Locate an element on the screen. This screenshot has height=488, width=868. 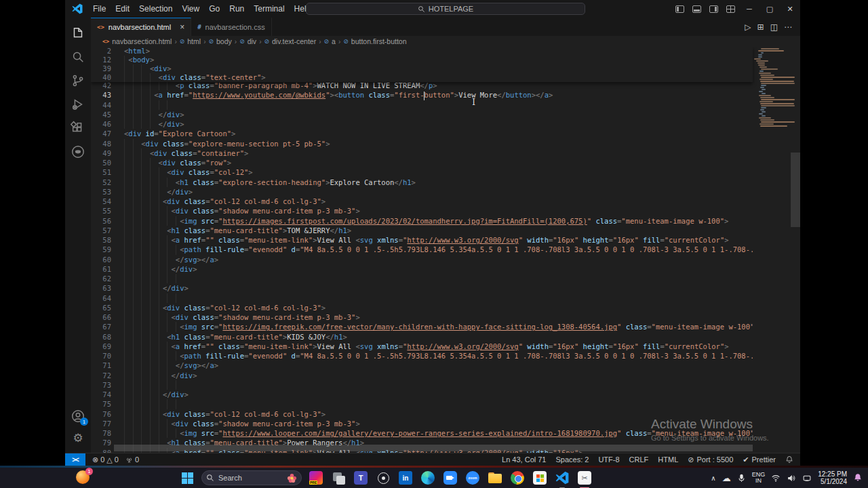
problems-status: ⊗ 0 △ 0 is located at coordinates (106, 460).